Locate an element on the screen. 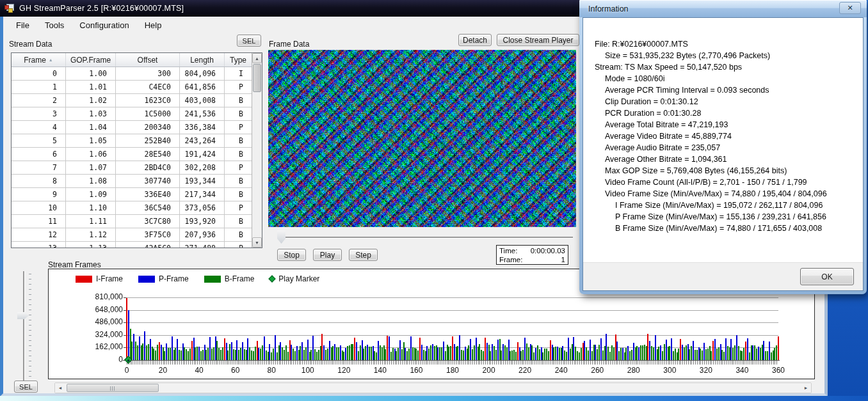 The width and height of the screenshot is (868, 401). y-axis-tick-label: 0 is located at coordinates (100, 359).